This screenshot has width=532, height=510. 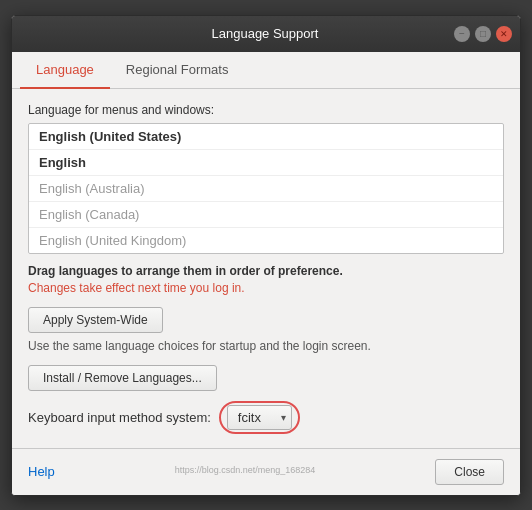 What do you see at coordinates (120, 418) in the screenshot?
I see `keyboard-label: Keyboard input method system:` at bounding box center [120, 418].